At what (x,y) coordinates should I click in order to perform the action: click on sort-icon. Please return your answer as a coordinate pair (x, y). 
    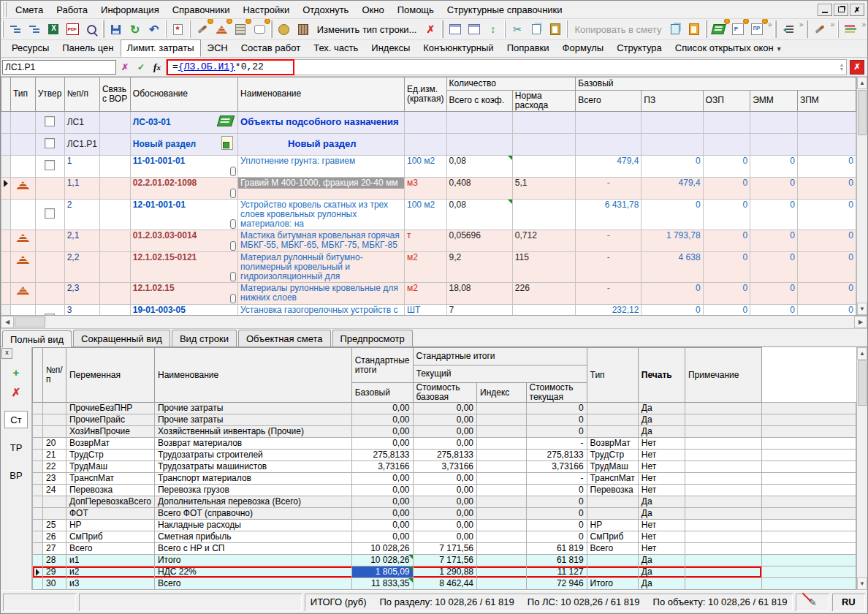
    Looking at the image, I should click on (493, 29).